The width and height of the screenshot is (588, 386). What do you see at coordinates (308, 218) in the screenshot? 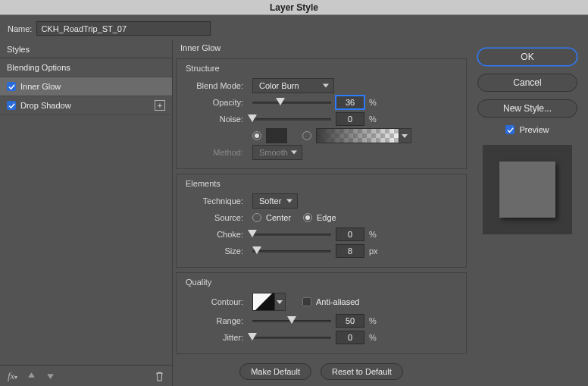
I see `source-edge-radio` at bounding box center [308, 218].